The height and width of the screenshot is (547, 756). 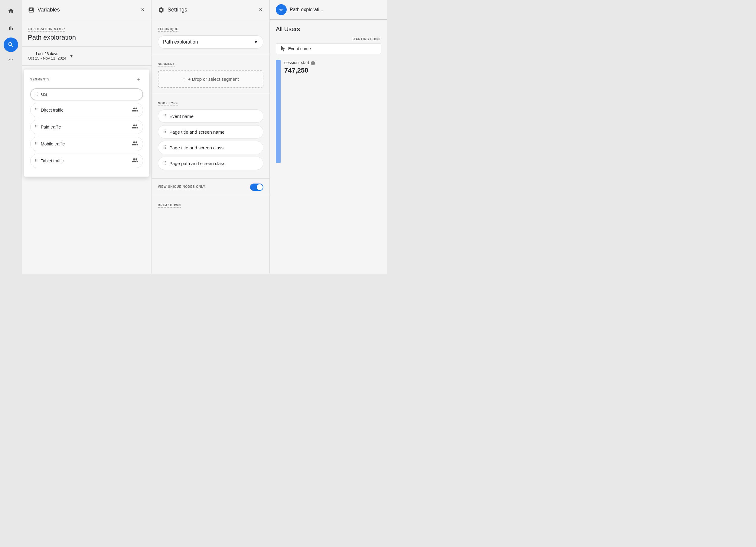 What do you see at coordinates (40, 80) in the screenshot?
I see `segments-title: SEGMENTS` at bounding box center [40, 80].